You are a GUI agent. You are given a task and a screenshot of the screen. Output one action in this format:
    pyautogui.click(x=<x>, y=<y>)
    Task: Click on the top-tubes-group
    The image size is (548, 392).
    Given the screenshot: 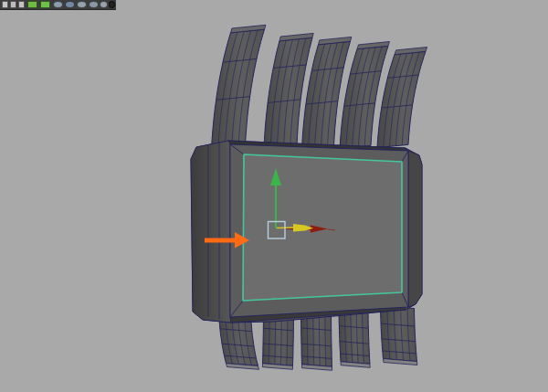 What is the action you would take?
    pyautogui.click(x=320, y=88)
    